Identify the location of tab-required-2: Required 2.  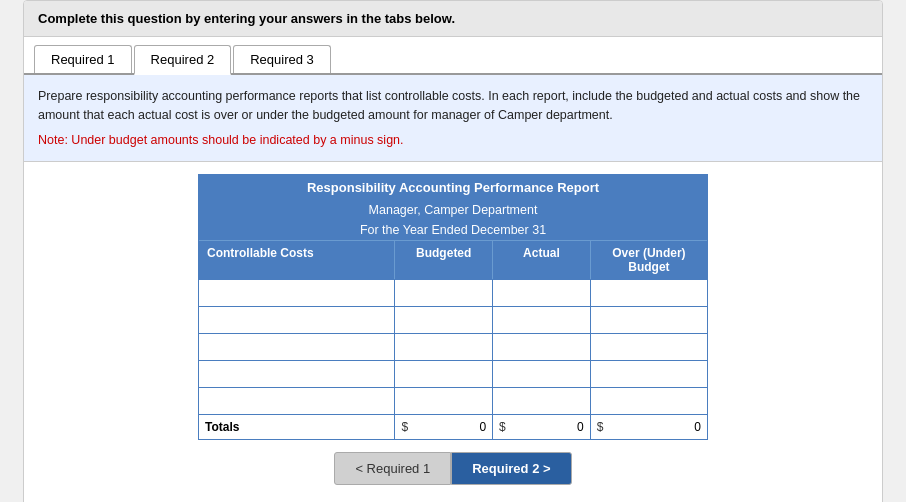
(183, 60).